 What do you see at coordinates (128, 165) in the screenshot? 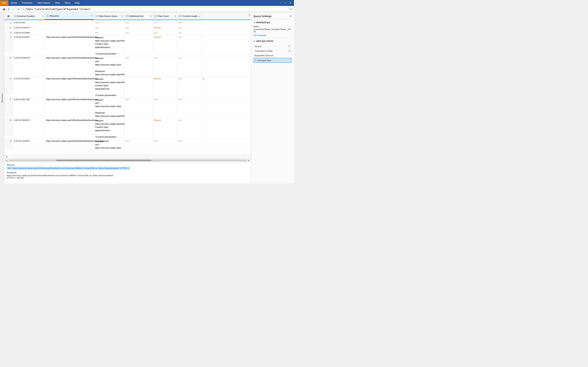
I see `preview-request-label: Request:` at bounding box center [128, 165].